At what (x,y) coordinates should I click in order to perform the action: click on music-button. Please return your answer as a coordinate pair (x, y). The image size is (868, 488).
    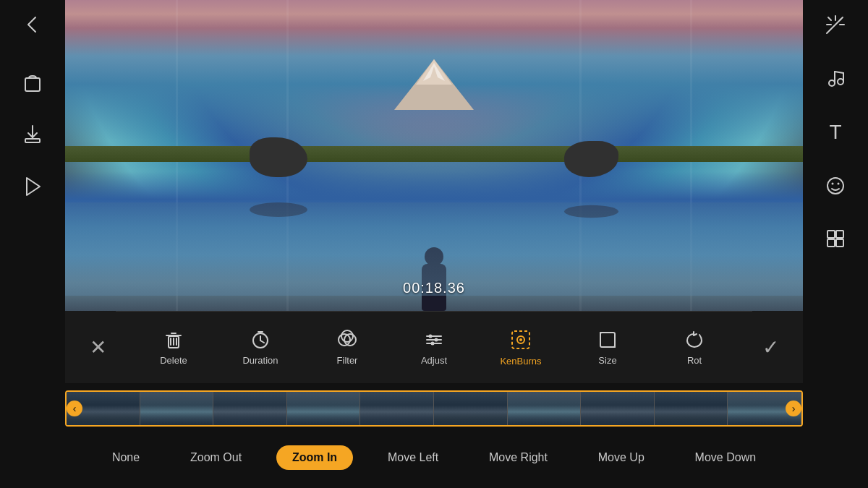
    Looking at the image, I should click on (835, 77).